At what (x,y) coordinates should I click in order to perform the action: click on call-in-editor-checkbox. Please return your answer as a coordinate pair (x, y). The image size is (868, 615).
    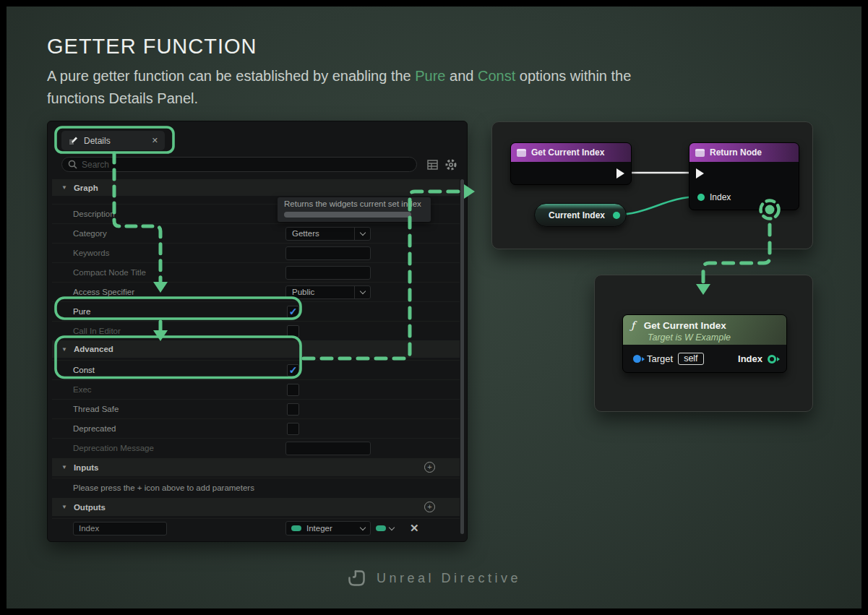
    Looking at the image, I should click on (293, 331).